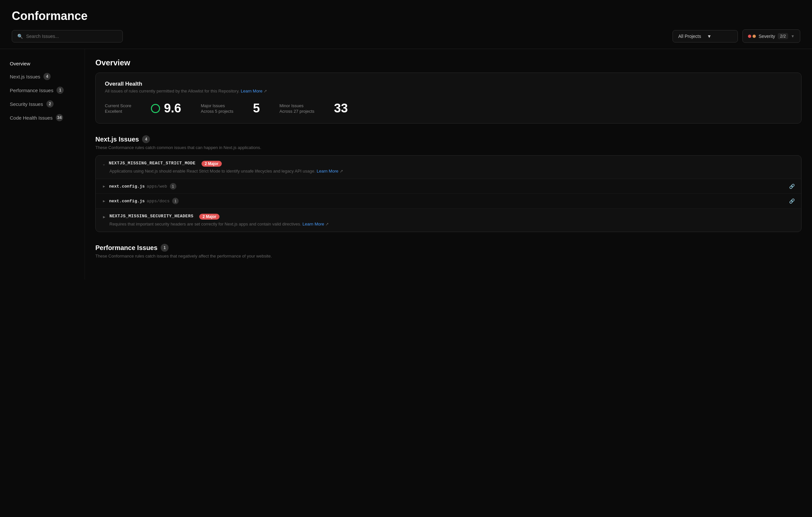  What do you see at coordinates (126, 248) in the screenshot?
I see `performance-issues-title: Performance Issues` at bounding box center [126, 248].